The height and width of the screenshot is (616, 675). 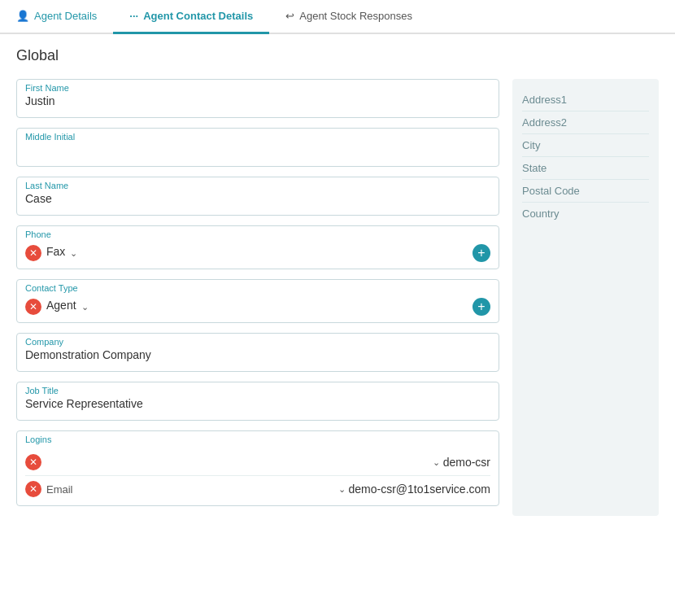 I want to click on login-1-value-wrap: ⌄ demo-csr, so click(x=268, y=462).